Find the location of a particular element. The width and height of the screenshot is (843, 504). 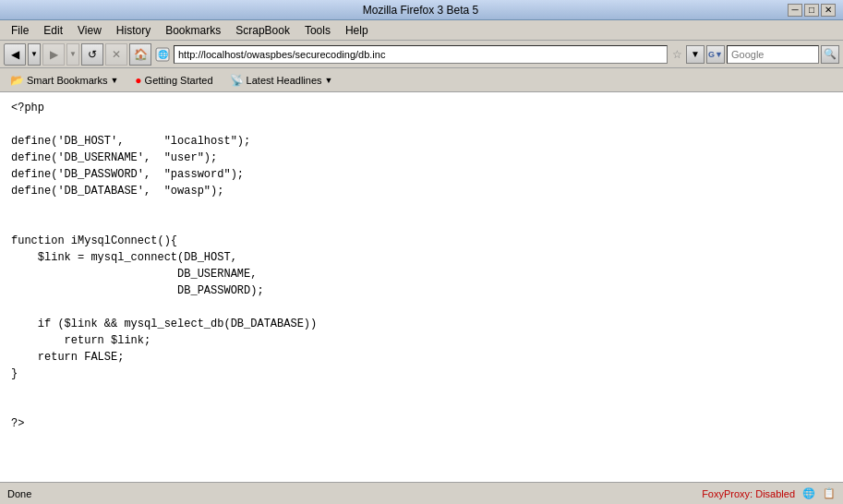

getting-started-icon: ● is located at coordinates (138, 80).